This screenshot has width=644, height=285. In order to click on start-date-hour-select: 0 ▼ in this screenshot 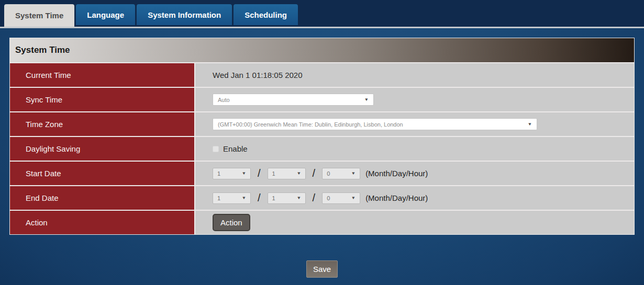, I will do `click(341, 174)`.